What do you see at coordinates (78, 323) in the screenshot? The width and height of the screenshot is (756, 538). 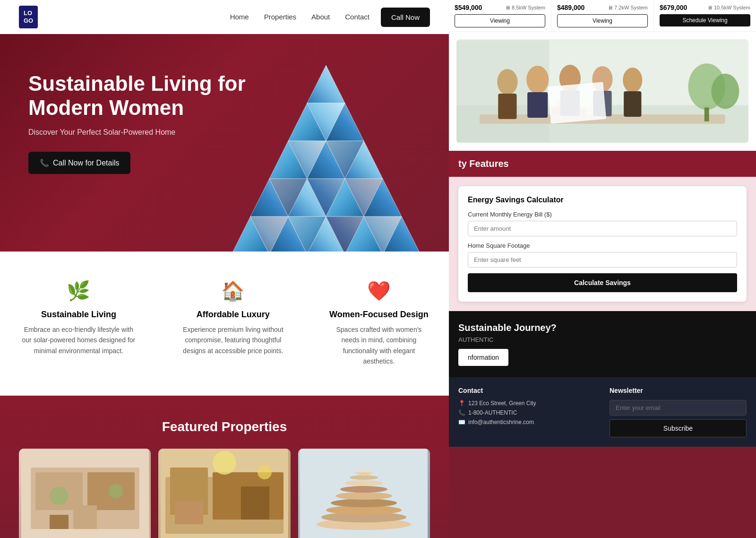 I see `feature-sustainable: 🌿 Sustainable Living Embrace an eco-frie…` at bounding box center [78, 323].